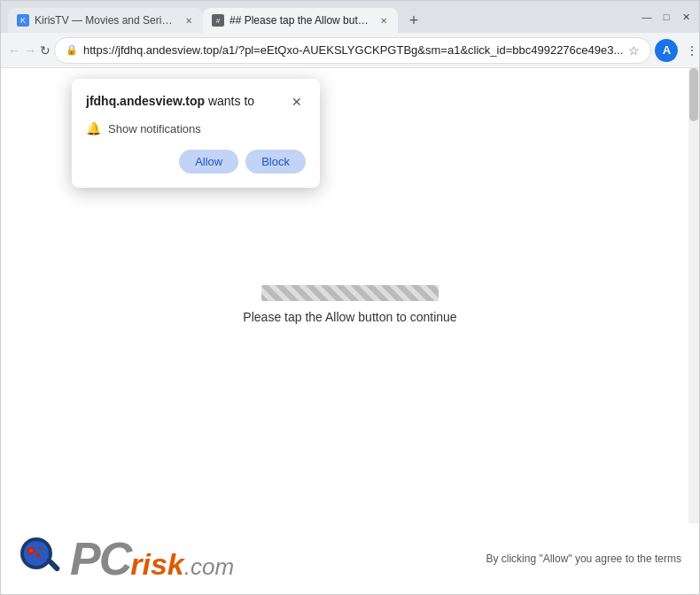 The image size is (700, 595). What do you see at coordinates (666, 17) in the screenshot?
I see `window-controls: — □ ✕` at bounding box center [666, 17].